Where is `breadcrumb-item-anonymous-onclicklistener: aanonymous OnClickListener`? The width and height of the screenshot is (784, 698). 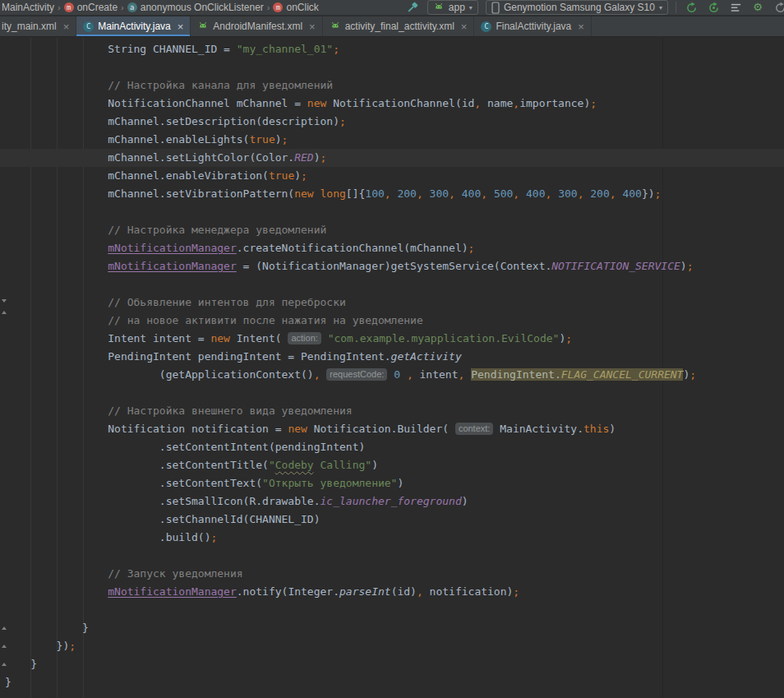
breadcrumb-item-anonymous-onclicklistener: aanonymous OnClickListener is located at coordinates (196, 7).